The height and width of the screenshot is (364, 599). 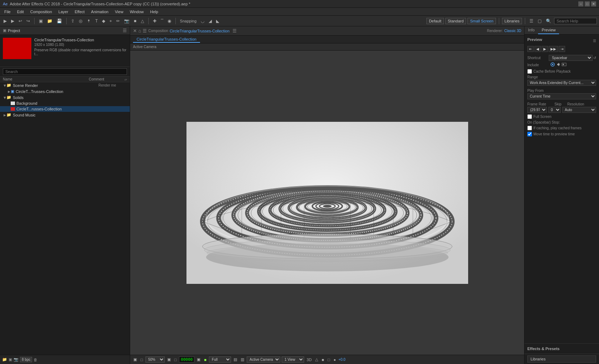 I want to click on tree-item-circle-trusses: ► ▣ CircleT...Trusses-Collection, so click(x=65, y=91).